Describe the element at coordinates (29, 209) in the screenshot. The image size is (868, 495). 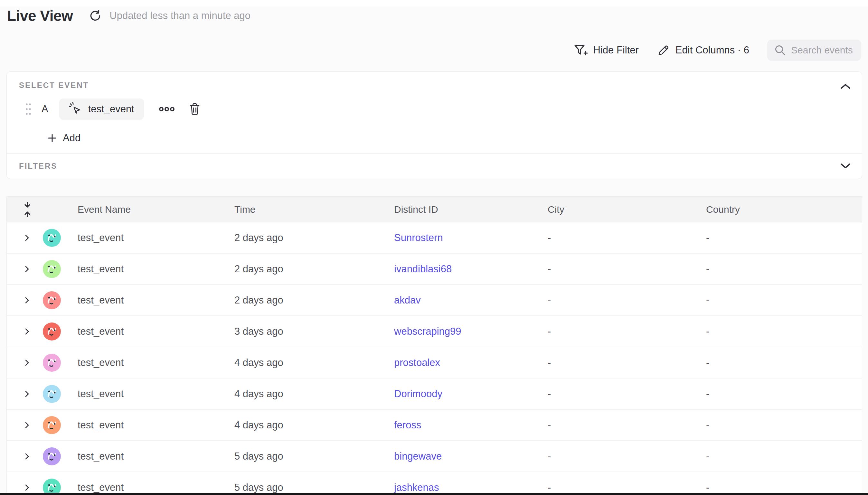
I see `collapse-rows-button` at that location.